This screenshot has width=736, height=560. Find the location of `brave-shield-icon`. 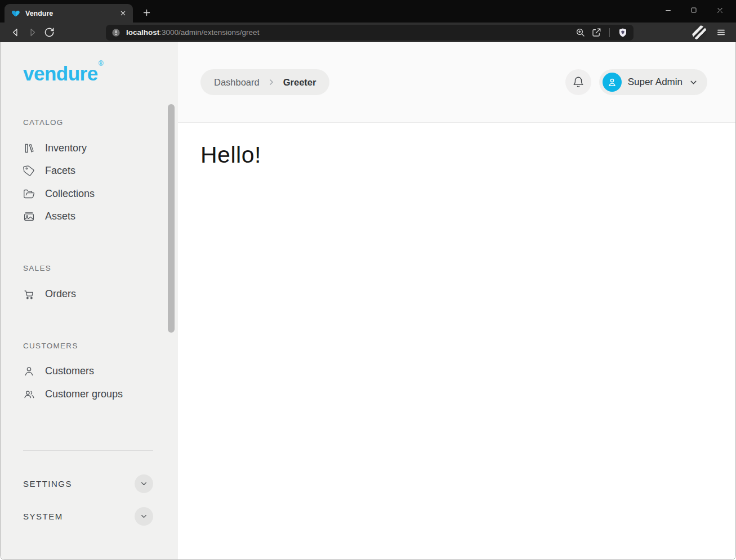

brave-shield-icon is located at coordinates (623, 33).